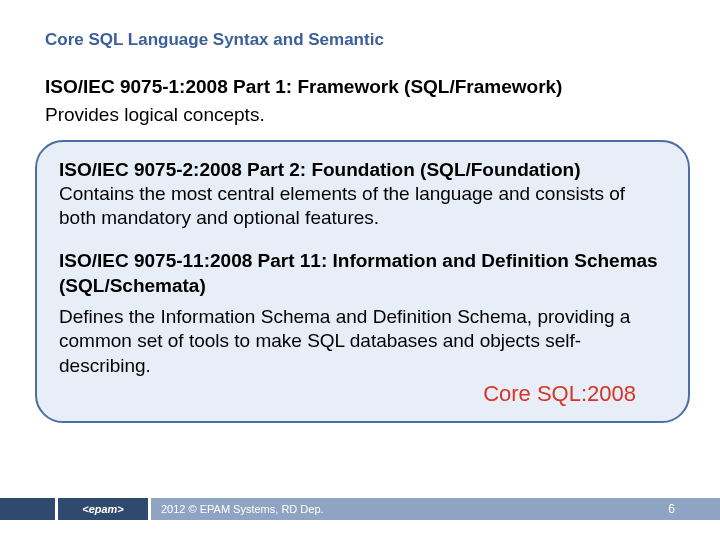 The width and height of the screenshot is (720, 540). Describe the element at coordinates (28, 509) in the screenshot. I see `footer-accent` at that location.